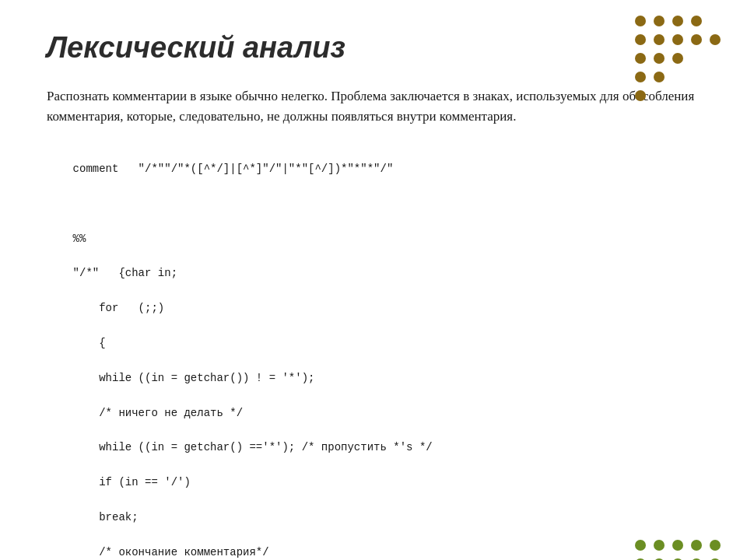 The height and width of the screenshot is (560, 747). What do you see at coordinates (374, 107) in the screenshot?
I see `body-paragraph: Распознать комментарии в языке обычно не…` at bounding box center [374, 107].